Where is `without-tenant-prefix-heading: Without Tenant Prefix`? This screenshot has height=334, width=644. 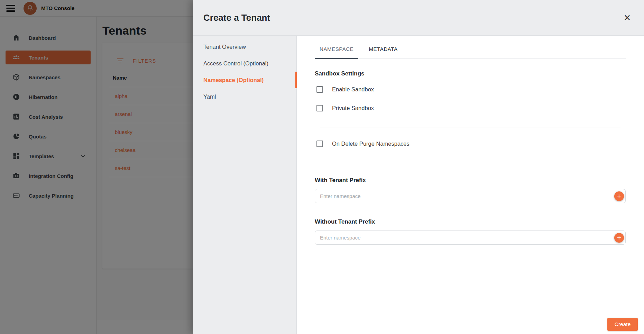 without-tenant-prefix-heading: Without Tenant Prefix is located at coordinates (470, 222).